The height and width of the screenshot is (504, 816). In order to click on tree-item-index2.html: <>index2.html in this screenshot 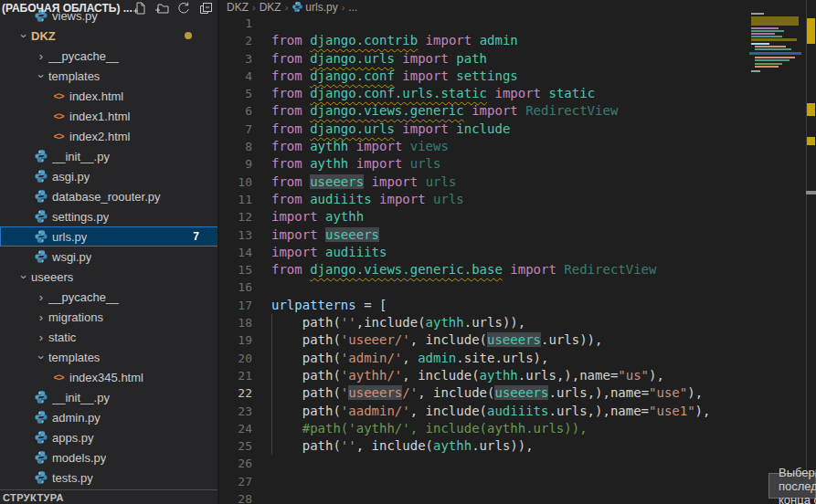, I will do `click(110, 136)`.